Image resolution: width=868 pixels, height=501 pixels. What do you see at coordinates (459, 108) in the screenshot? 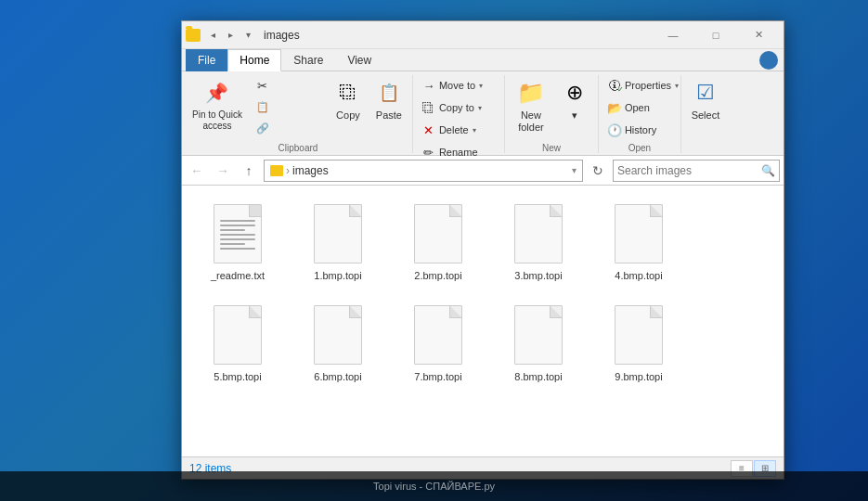
I see `copy-to-button: ⿻ Copy to ▾` at bounding box center [459, 108].